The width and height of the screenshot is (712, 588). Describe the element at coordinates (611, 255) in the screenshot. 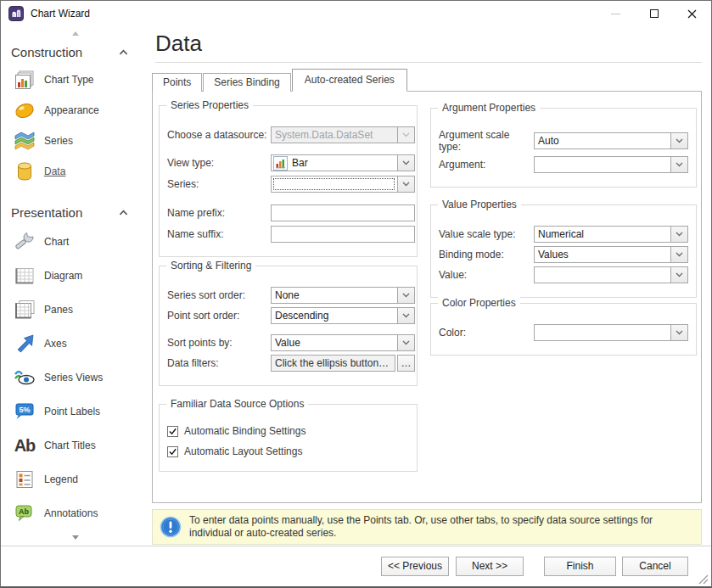

I see `binding-mode-combo: Values` at that location.